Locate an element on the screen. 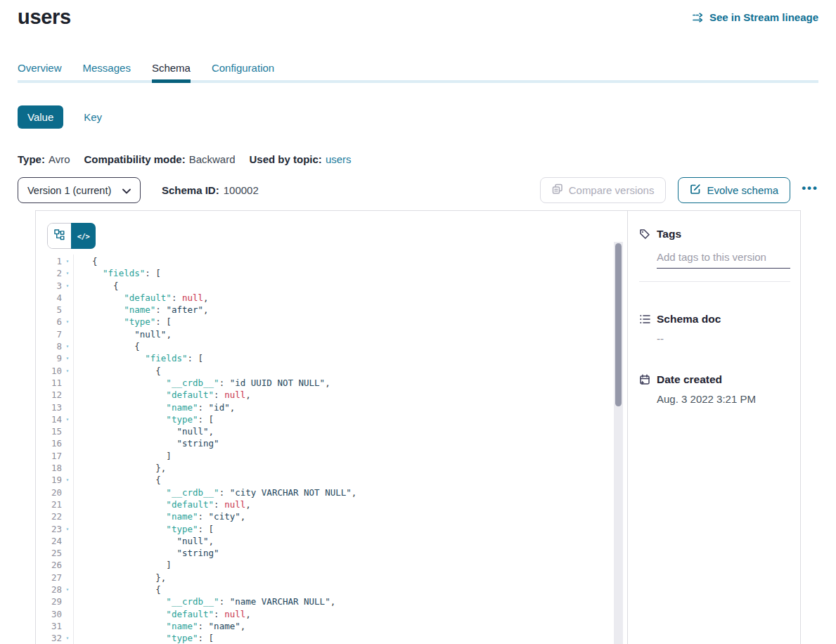 The image size is (836, 644). code-line: 1▾{ is located at coordinates (332, 262).